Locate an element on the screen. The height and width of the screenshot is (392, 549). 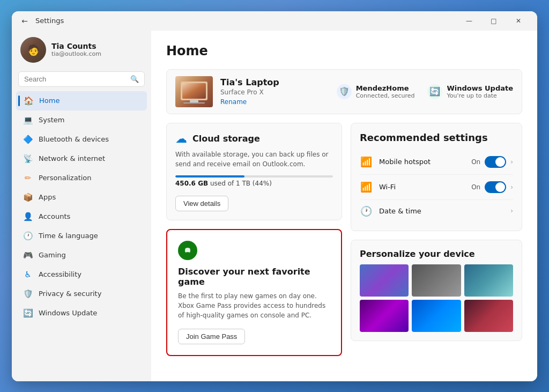
back-icon: ← is located at coordinates (25, 21).